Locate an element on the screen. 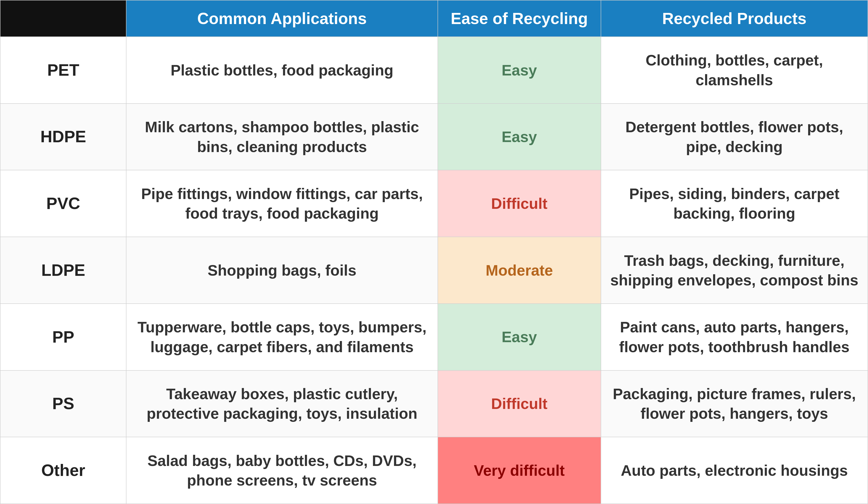 This screenshot has height=504, width=868. table-row: OtherSalad bags, baby bottles, CDs, DVDs… is located at coordinates (434, 470).